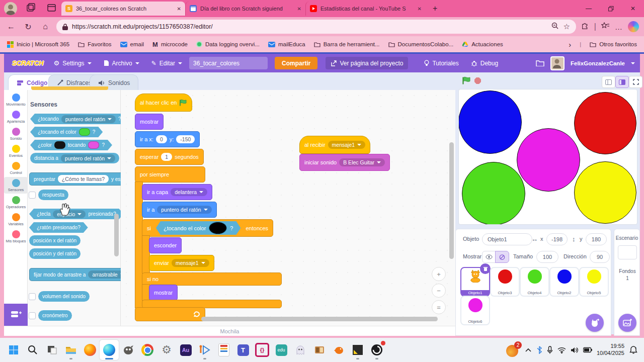 The width and height of the screenshot is (644, 362). What do you see at coordinates (117, 235) in the screenshot?
I see `palette-scrollbar` at bounding box center [117, 235].